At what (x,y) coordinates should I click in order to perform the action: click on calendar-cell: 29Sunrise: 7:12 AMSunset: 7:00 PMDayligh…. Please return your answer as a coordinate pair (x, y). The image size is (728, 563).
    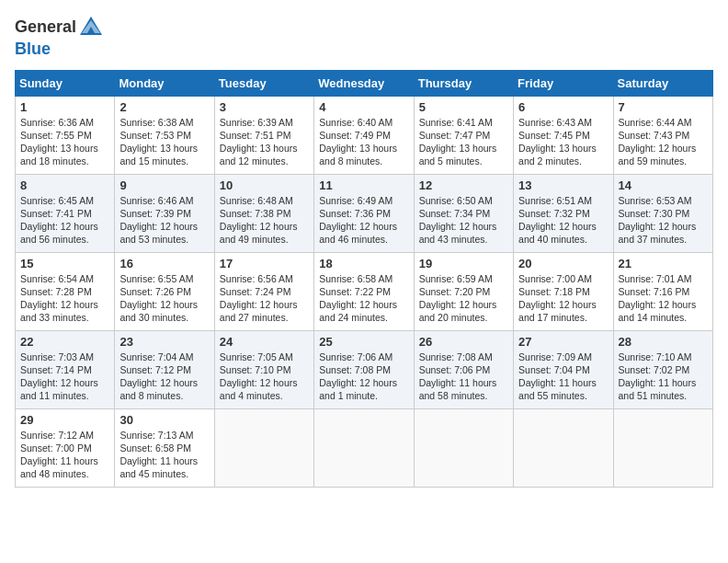
    Looking at the image, I should click on (65, 447).